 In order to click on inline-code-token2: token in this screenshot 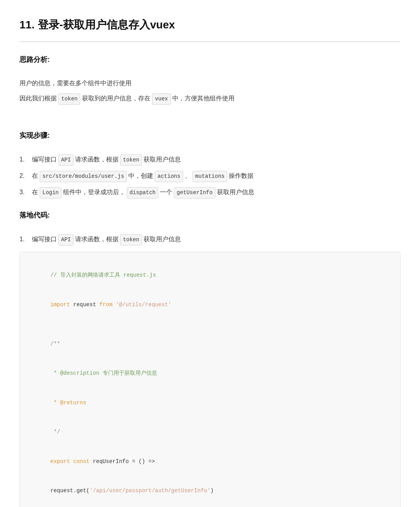, I will do `click(131, 160)`.